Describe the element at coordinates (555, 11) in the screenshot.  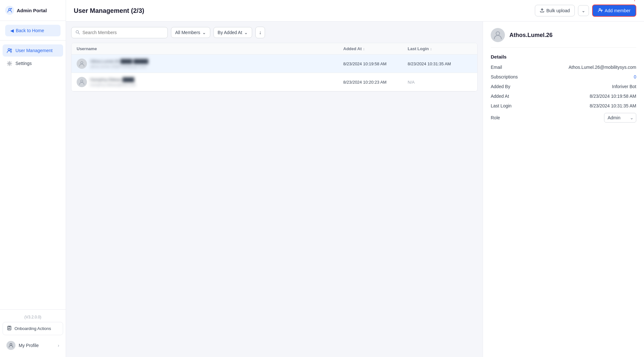
I see `bulk-upload-button: Bulk upload` at that location.